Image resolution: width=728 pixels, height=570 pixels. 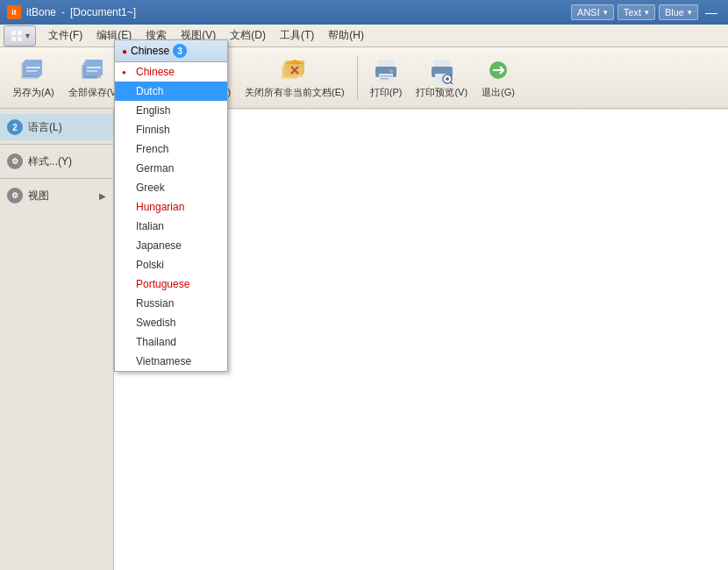 I want to click on close-others-icon, so click(x=295, y=70).